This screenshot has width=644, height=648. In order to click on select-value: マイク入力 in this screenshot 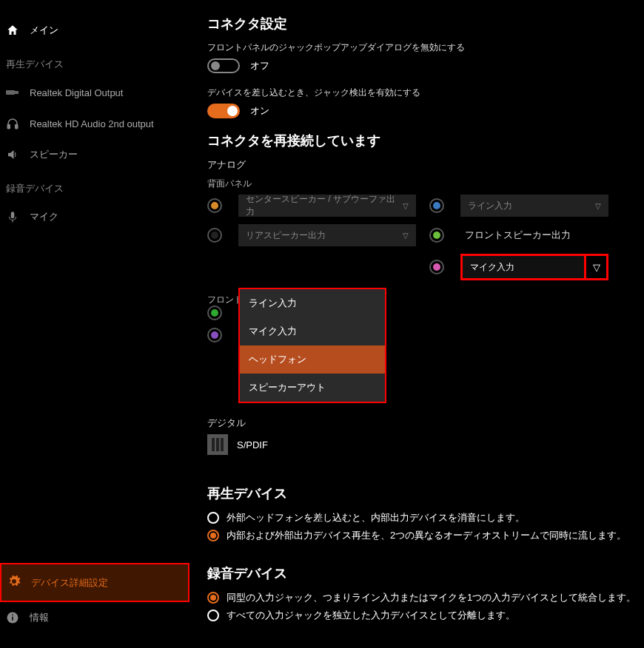, I will do `click(492, 268)`.